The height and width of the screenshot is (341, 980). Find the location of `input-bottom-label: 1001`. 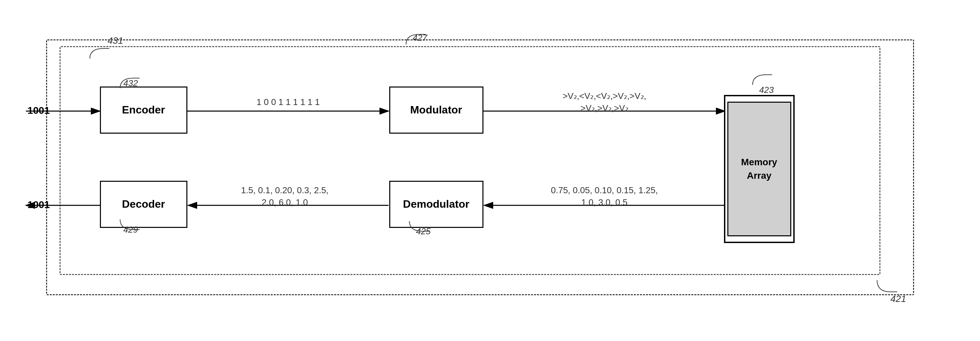

input-bottom-label: 1001 is located at coordinates (39, 205).